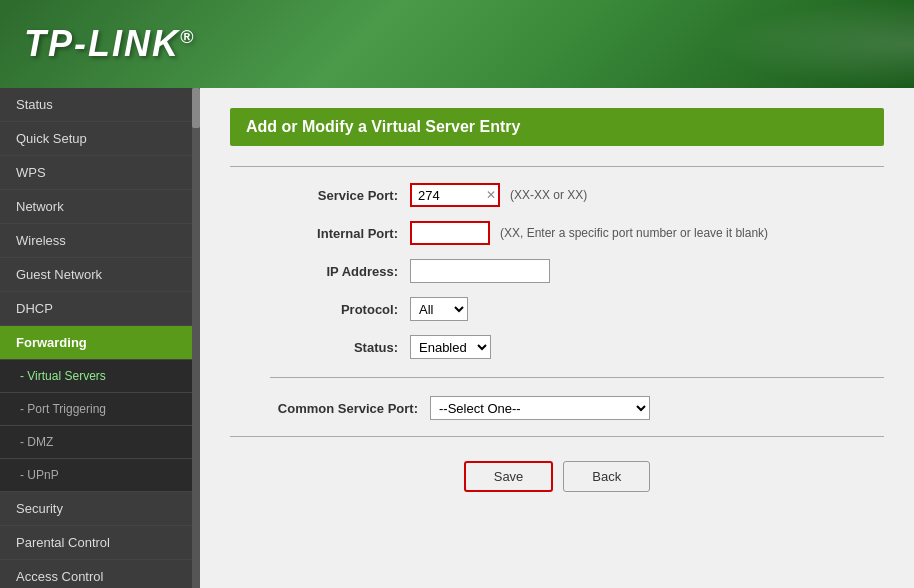 This screenshot has height=588, width=914. Describe the element at coordinates (340, 234) in the screenshot. I see `internal-port-label: Internal Port:` at that location.